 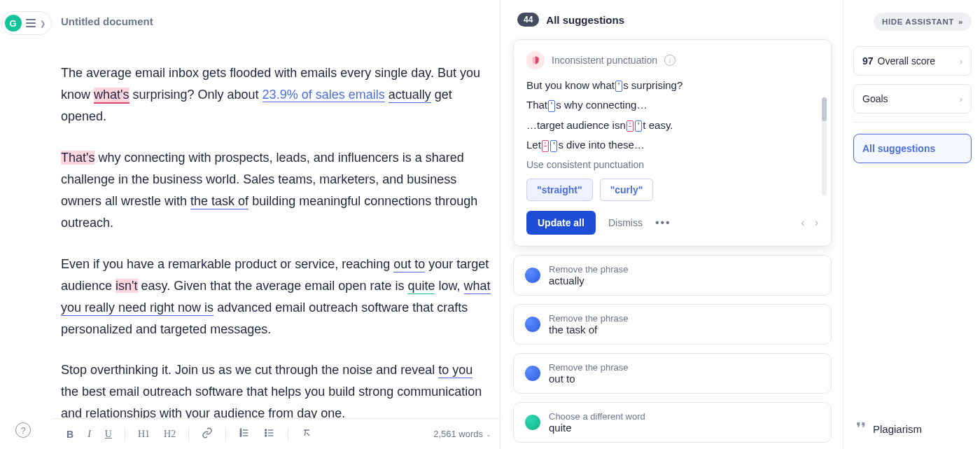 What do you see at coordinates (672, 275) in the screenshot?
I see `suggestion-card: Remove the phrase actually` at bounding box center [672, 275].